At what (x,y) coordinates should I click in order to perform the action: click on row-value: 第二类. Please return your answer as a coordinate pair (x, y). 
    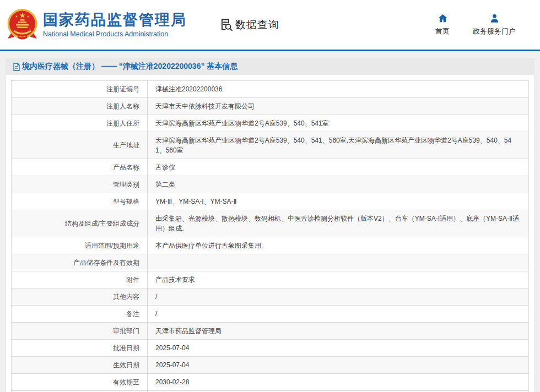
    Looking at the image, I should click on (338, 185).